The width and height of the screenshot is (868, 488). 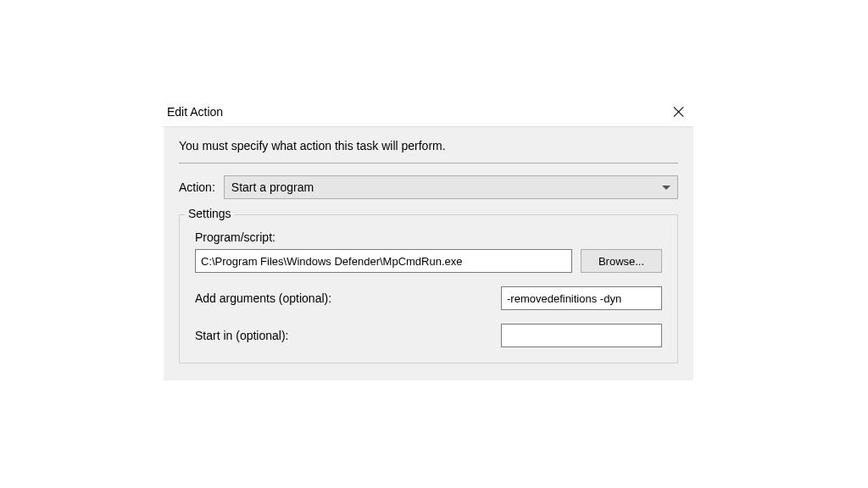 I want to click on divider, so click(x=429, y=163).